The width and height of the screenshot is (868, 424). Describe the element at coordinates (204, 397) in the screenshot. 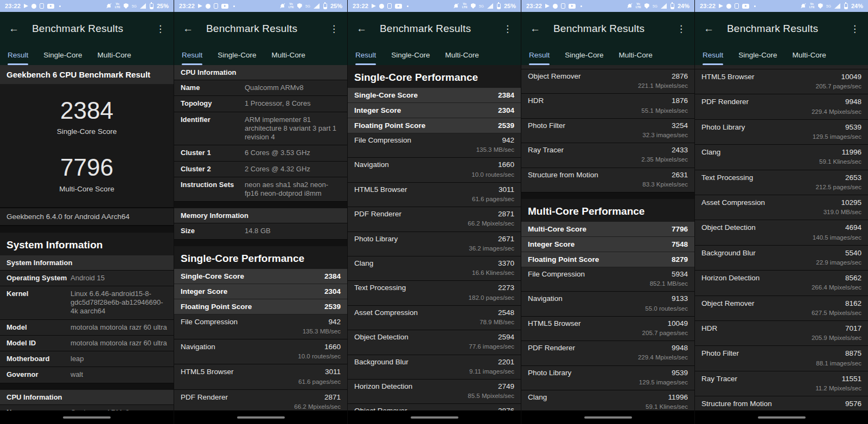

I see `row-label: PDF Renderer` at that location.